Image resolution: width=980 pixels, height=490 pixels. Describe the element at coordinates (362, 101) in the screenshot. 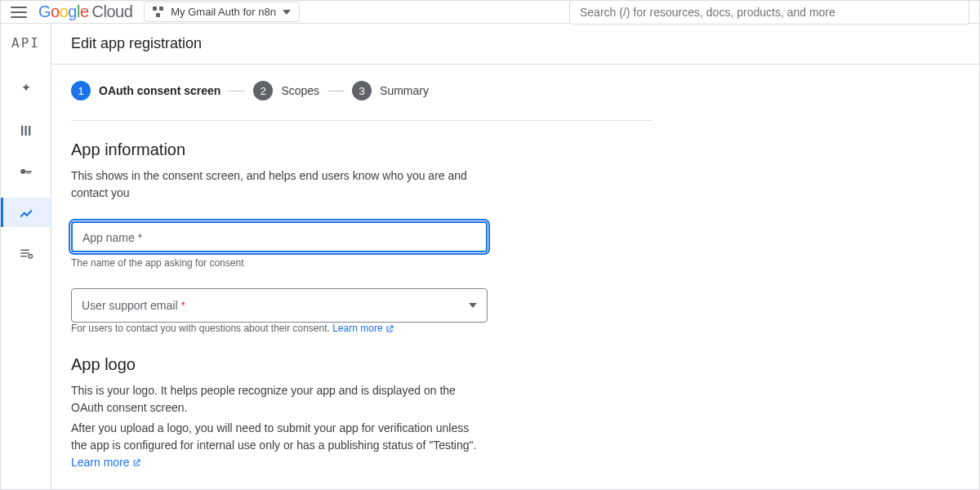

I see `stepper: 1 OAuth consent screen 2 Scopes 3 Summar…` at that location.